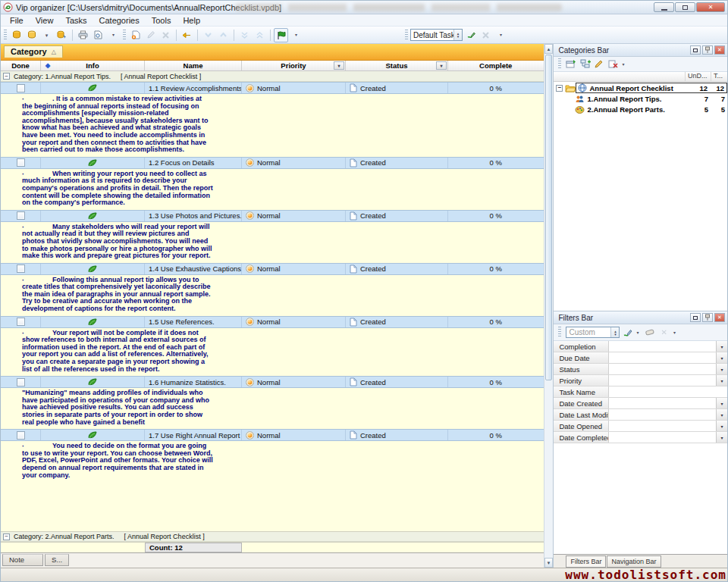 The height and width of the screenshot is (582, 728). What do you see at coordinates (33, 52) in the screenshot?
I see `group-by-category-button: Category △` at bounding box center [33, 52].